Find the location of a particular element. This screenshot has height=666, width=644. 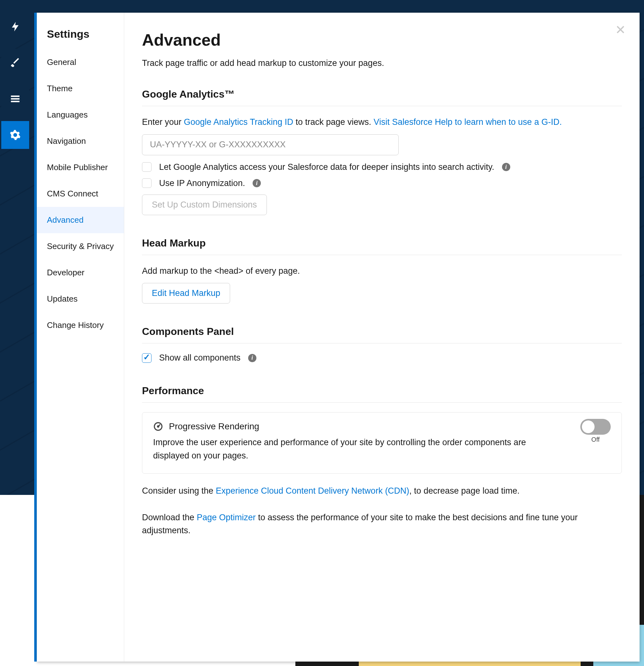

brush-icon is located at coordinates (15, 63).